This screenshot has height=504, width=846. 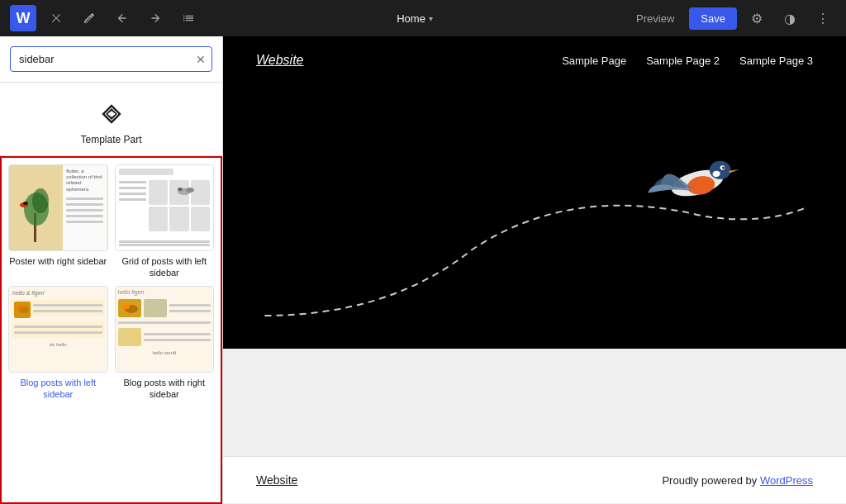 I want to click on redo-icon, so click(x=155, y=18).